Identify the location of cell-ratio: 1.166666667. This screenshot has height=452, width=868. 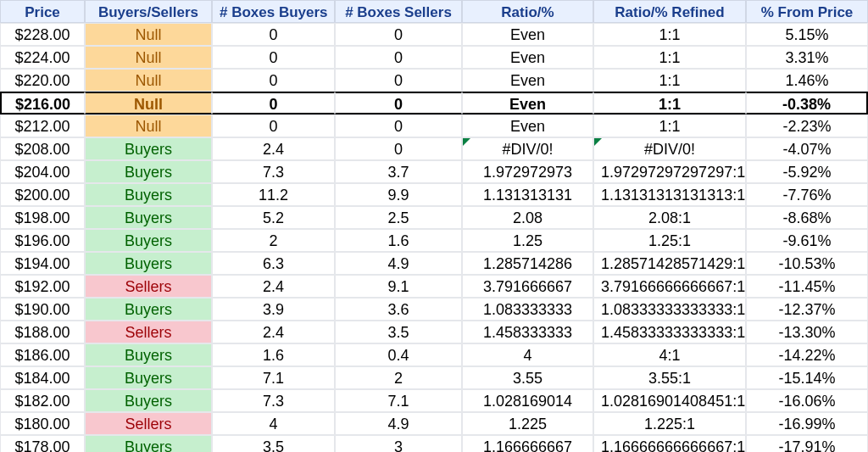
(527, 444).